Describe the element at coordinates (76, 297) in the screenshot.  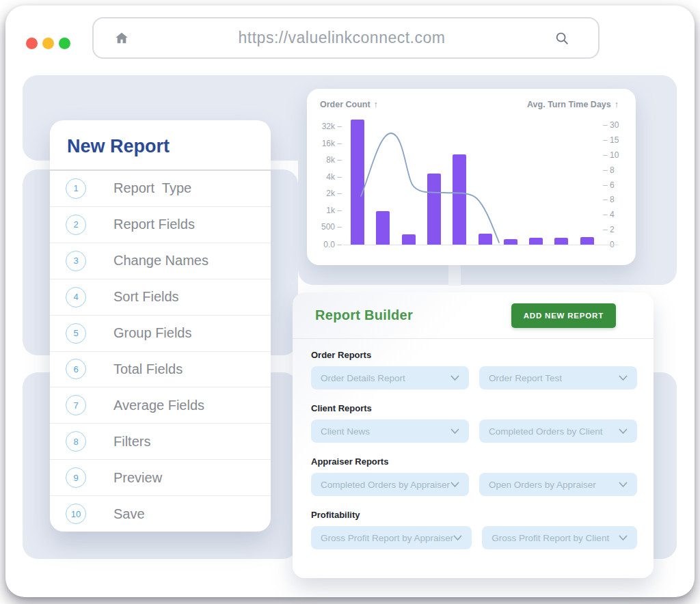
I see `step-number-badge: 4` at that location.